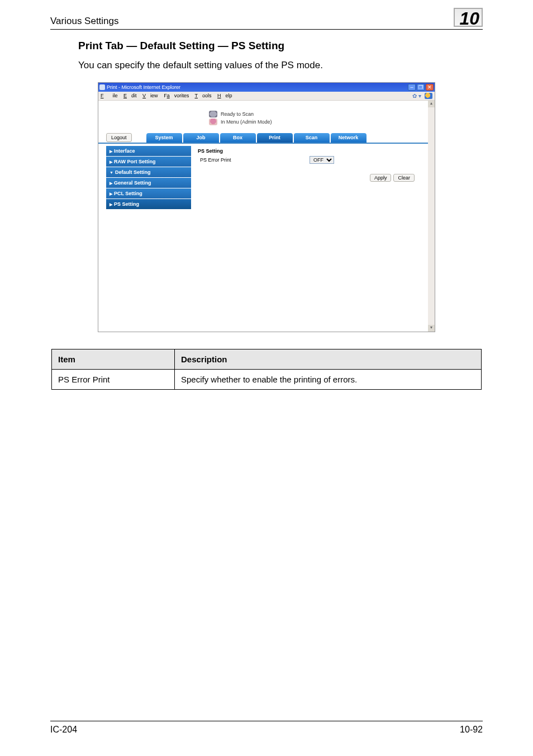 The height and width of the screenshot is (756, 533). What do you see at coordinates (329, 379) in the screenshot?
I see `cell-desc: Specify whether to enable the printing o…` at bounding box center [329, 379].